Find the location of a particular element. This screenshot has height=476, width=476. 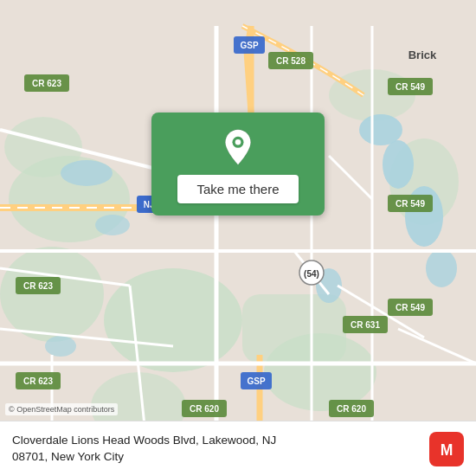

svg-text: M is located at coordinates (447, 450).